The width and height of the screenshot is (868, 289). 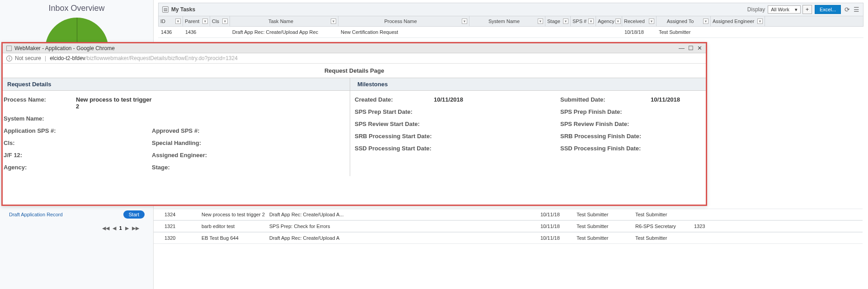 What do you see at coordinates (579, 21) in the screenshot?
I see `col-sps: SPS #` at bounding box center [579, 21].